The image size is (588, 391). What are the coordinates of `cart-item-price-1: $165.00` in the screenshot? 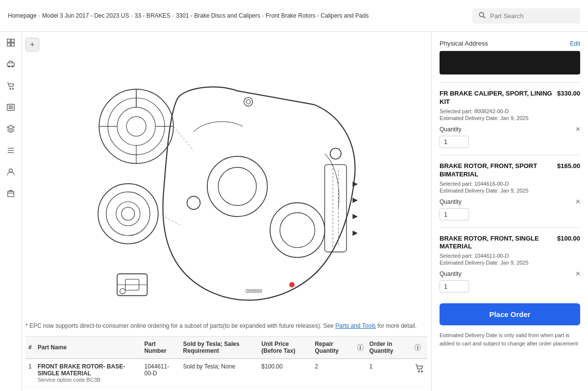 It's located at (568, 166).